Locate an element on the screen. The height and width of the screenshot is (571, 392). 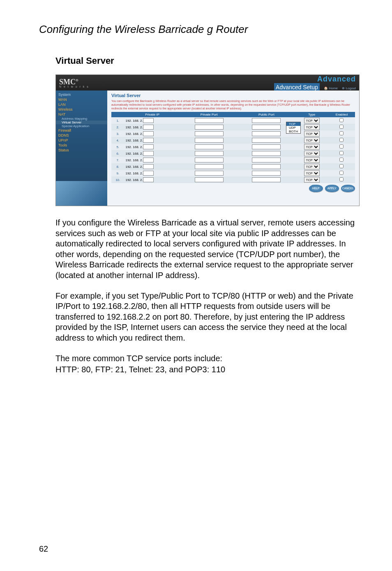
sidebar-item-status: Status is located at coordinates (81, 150).